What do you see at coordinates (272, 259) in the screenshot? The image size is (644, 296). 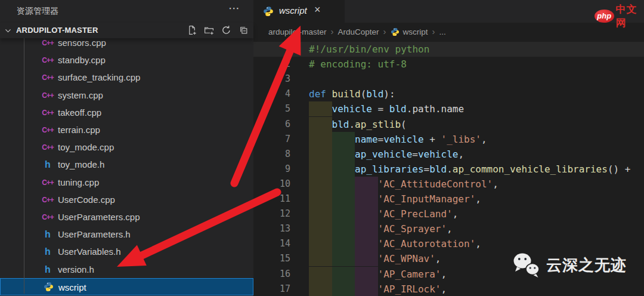 I see `line-number: 15` at bounding box center [272, 259].